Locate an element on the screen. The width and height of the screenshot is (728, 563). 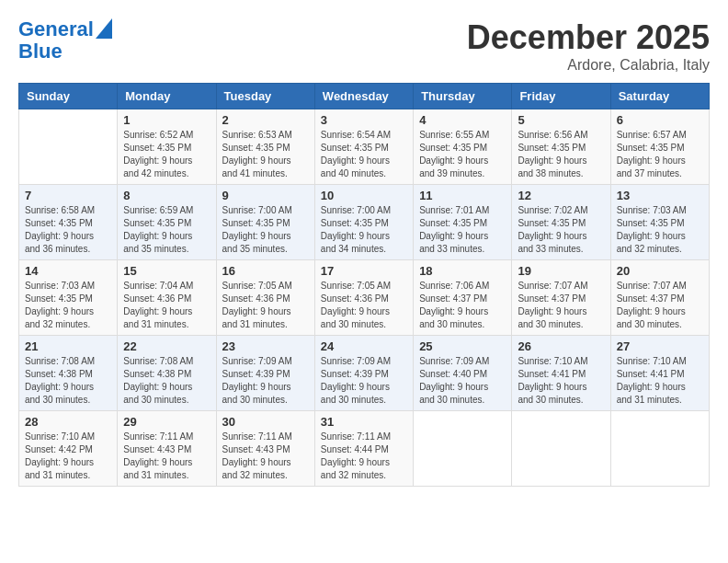
day-number: 8 is located at coordinates (166, 195).